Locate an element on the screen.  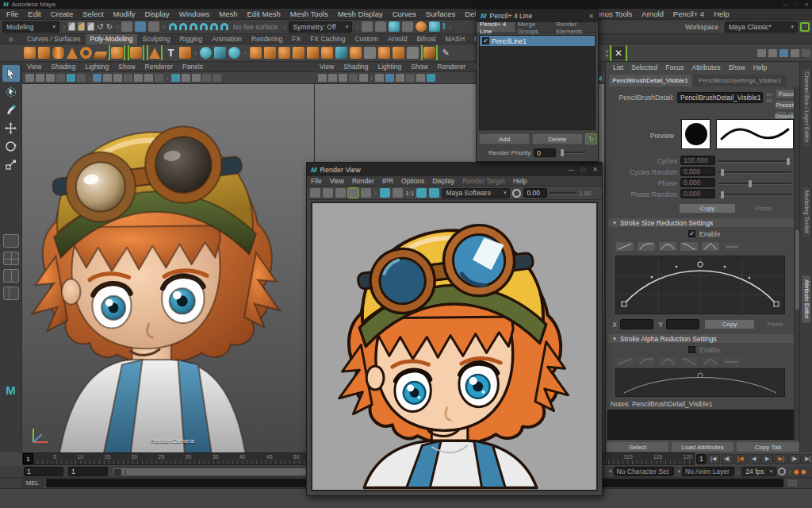
shelf-icon-smooth is located at coordinates (284, 52).